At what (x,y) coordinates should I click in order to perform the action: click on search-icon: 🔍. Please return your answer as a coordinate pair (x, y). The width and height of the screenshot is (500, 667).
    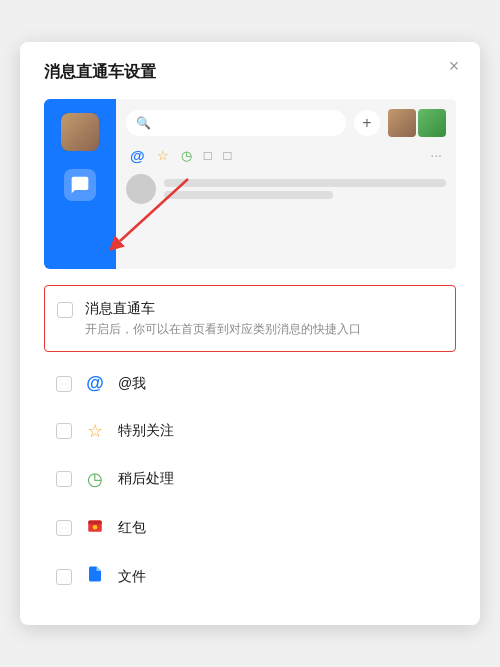
    Looking at the image, I should click on (144, 123).